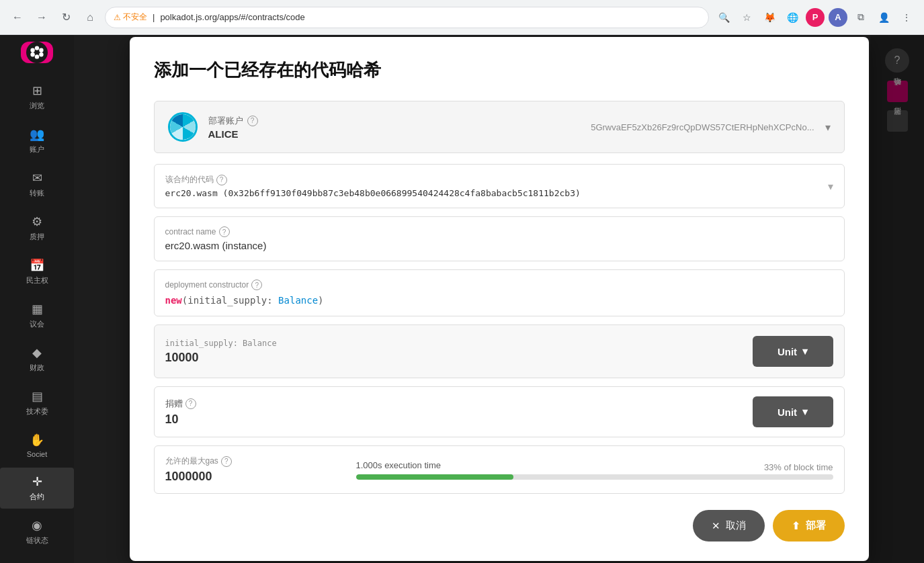  I want to click on reload-button: ↻, so click(66, 17).